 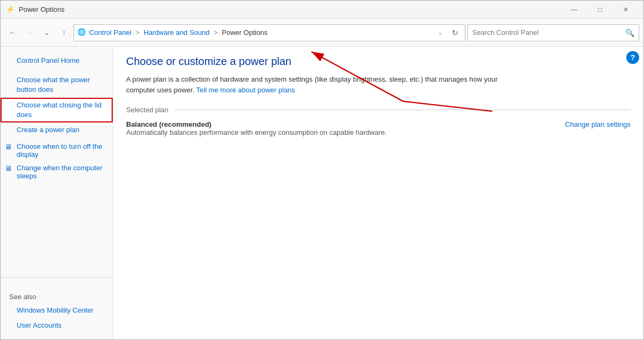 I want to click on nav-bar: ← → ⌄ ↑ 🌐 Control Panel > Hardware and S…, so click(x=322, y=33).